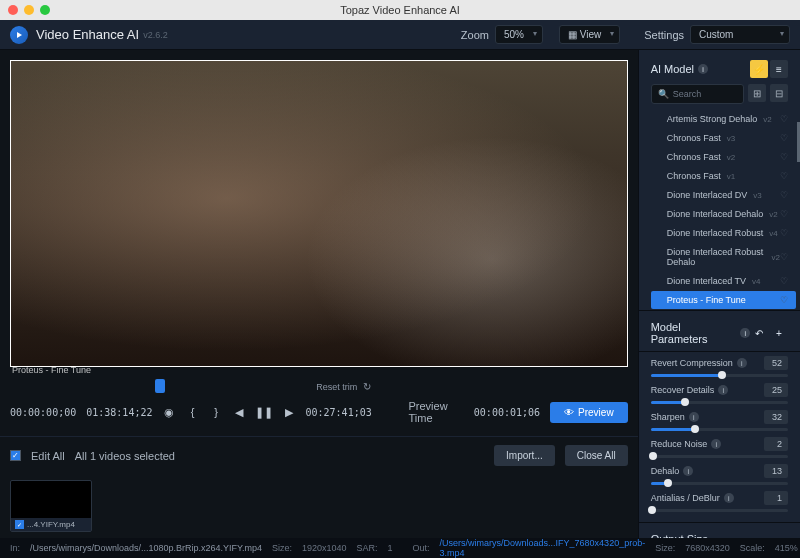 This screenshot has width=800, height=558. I want to click on param-row: Sharpeni32, so click(720, 420).